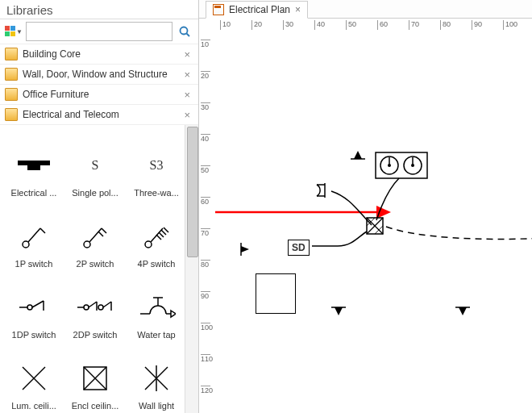 The width and height of the screenshot is (532, 413). I want to click on shape-1dp-switch: 1DP switch, so click(34, 306).